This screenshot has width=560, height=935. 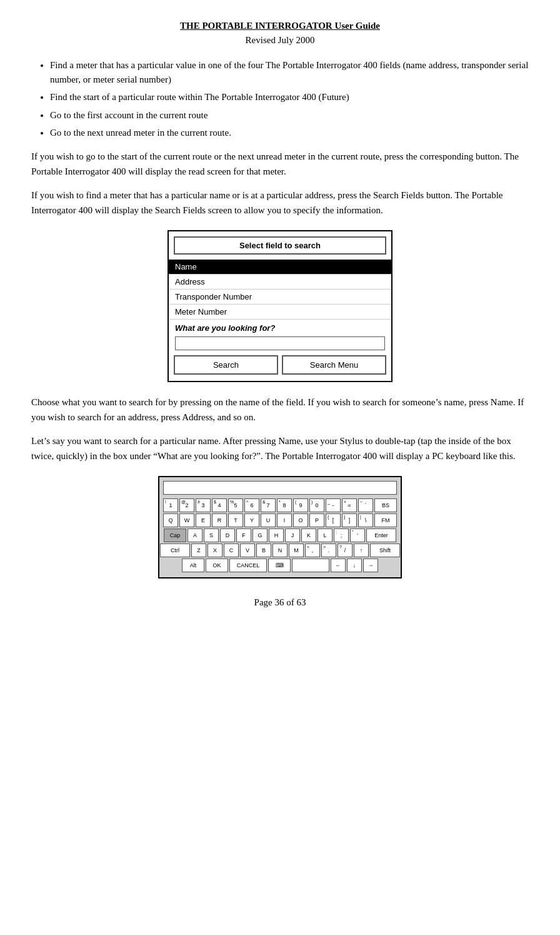 What do you see at coordinates (280, 203) in the screenshot?
I see `paragraph-2: If you wish to find a meter that has a p…` at bounding box center [280, 203].